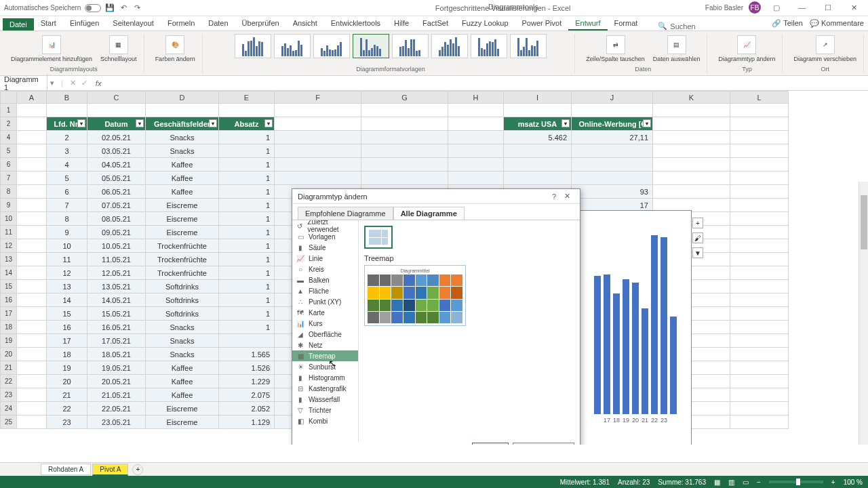  What do you see at coordinates (415, 296) in the screenshot?
I see `chart-preview: Diagrammtitel` at bounding box center [415, 296].